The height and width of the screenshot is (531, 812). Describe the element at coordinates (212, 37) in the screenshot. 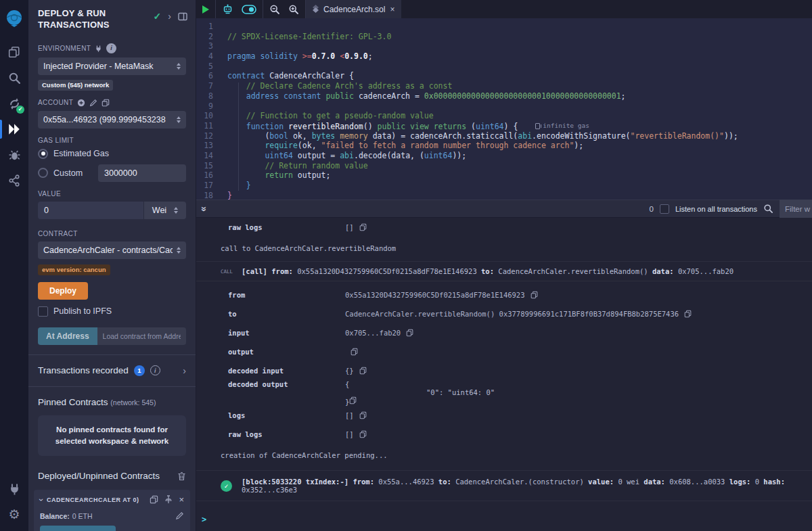

I see `line-number: 2` at that location.